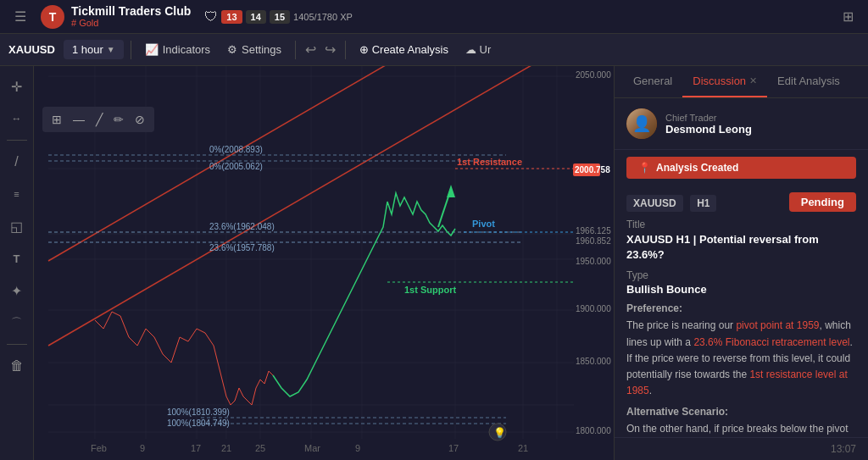 This screenshot has height=460, width=868. What do you see at coordinates (79, 119) in the screenshot?
I see `hline-draw-btn: —` at bounding box center [79, 119].